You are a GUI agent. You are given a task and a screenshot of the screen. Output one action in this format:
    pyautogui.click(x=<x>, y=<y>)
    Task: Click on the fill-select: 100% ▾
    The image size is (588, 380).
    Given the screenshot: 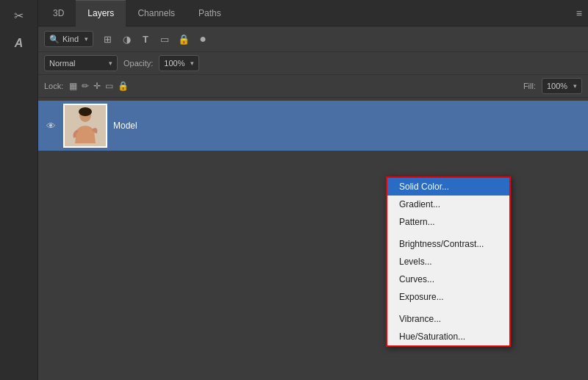 What is the action you would take?
    pyautogui.click(x=562, y=86)
    